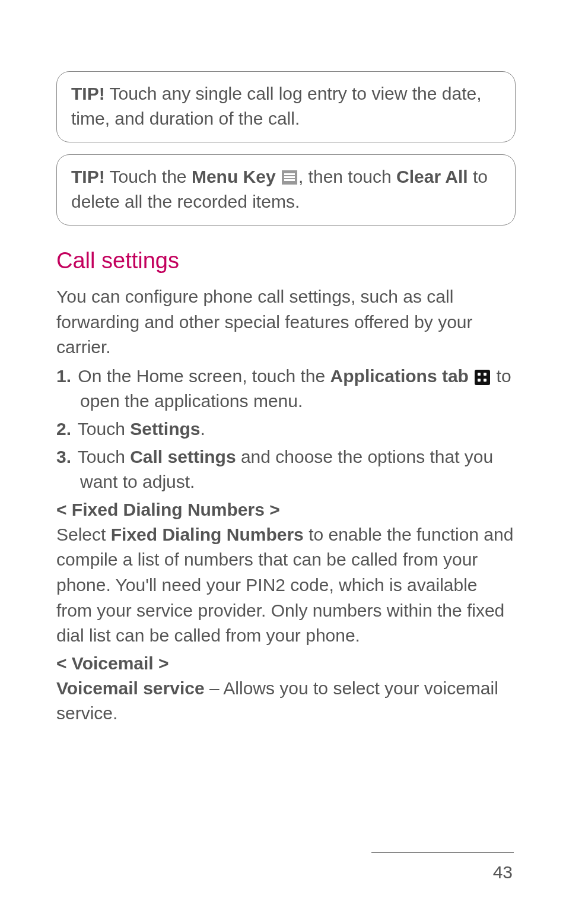  What do you see at coordinates (148, 177) in the screenshot?
I see `tip-part1: Touch the` at bounding box center [148, 177].